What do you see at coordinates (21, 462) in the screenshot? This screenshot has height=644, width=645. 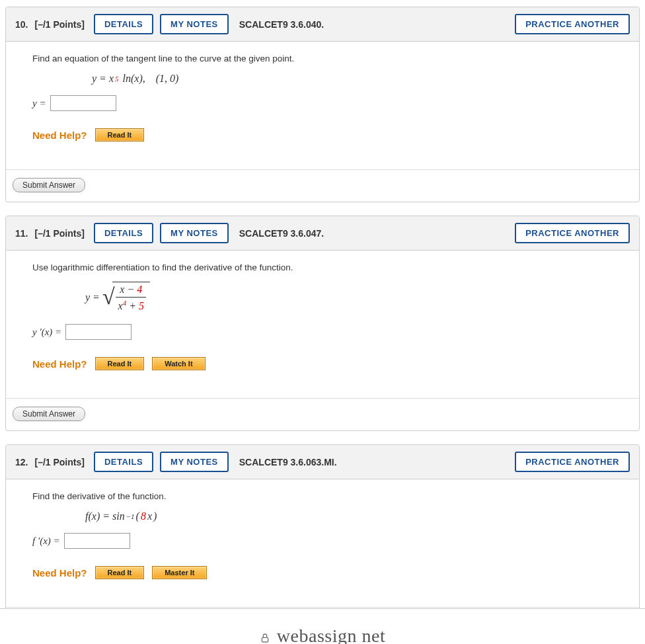 I see `question-number: 12.` at bounding box center [21, 462].